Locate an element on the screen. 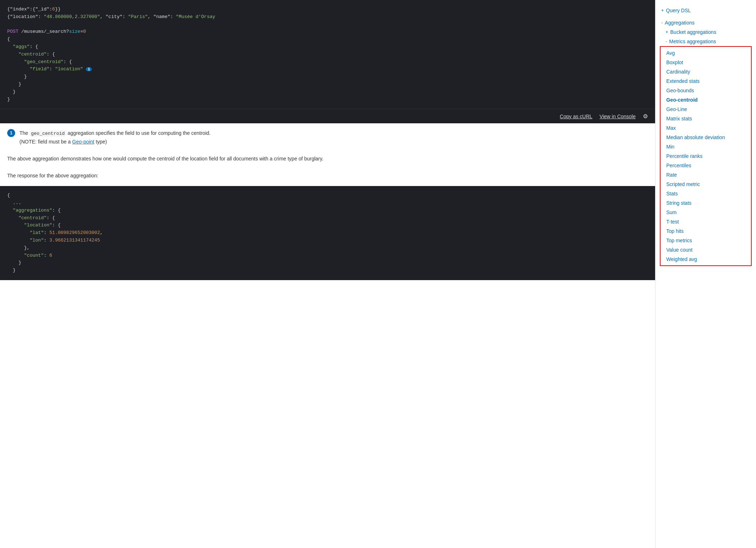 The width and height of the screenshot is (756, 548). sidebar: + Query DSL - Aggregations + Bucket aggr… is located at coordinates (706, 274).